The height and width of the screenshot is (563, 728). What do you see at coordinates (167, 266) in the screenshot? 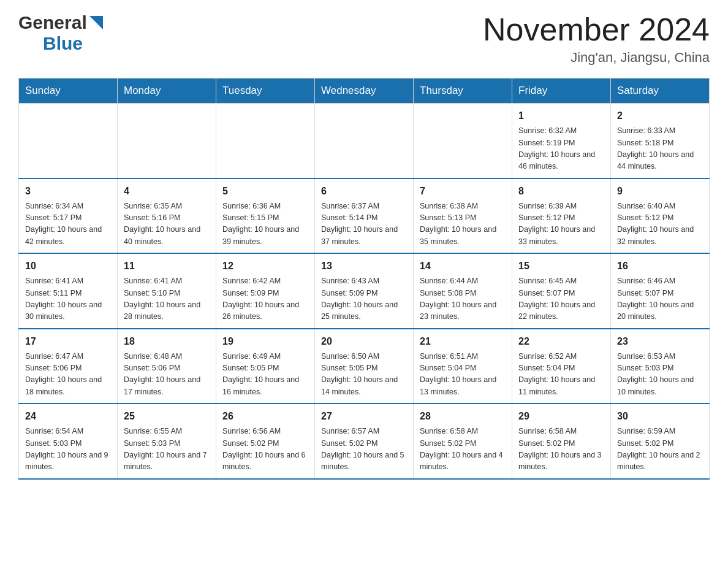
I see `day-number: 11` at bounding box center [167, 266].